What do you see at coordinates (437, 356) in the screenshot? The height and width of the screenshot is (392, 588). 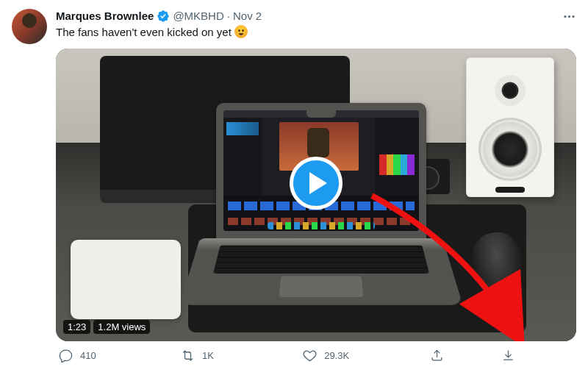 I see `share-icon` at bounding box center [437, 356].